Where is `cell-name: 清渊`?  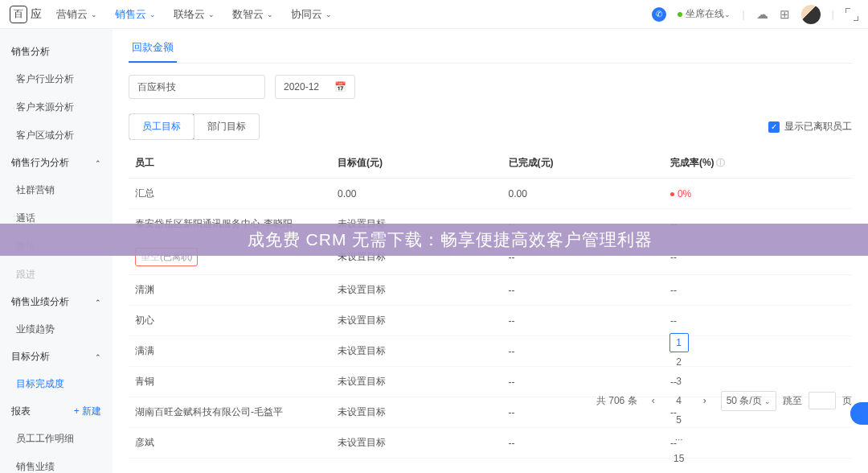 cell-name: 清渊 is located at coordinates (230, 290).